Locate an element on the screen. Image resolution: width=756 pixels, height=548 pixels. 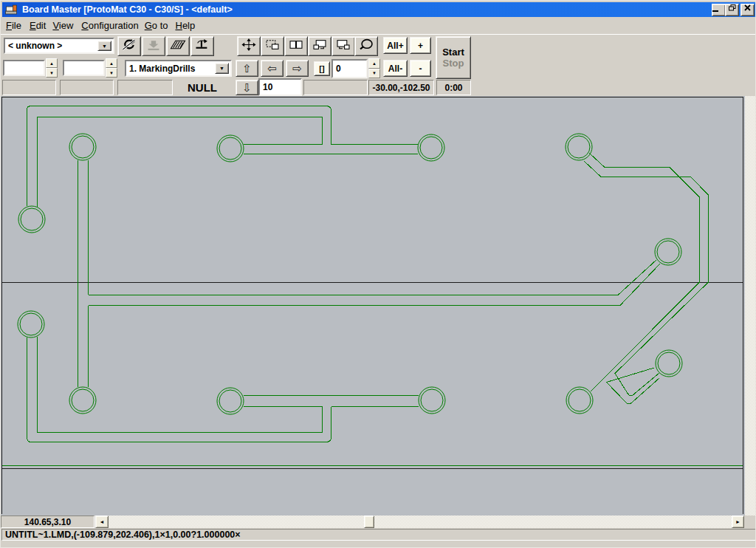
zoom-icon is located at coordinates (366, 46).